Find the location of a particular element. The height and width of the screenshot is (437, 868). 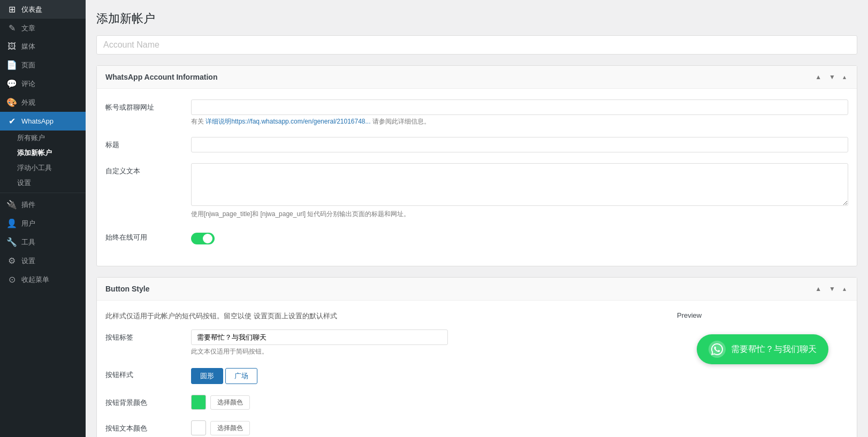

bg-color-swatch is located at coordinates (199, 402).